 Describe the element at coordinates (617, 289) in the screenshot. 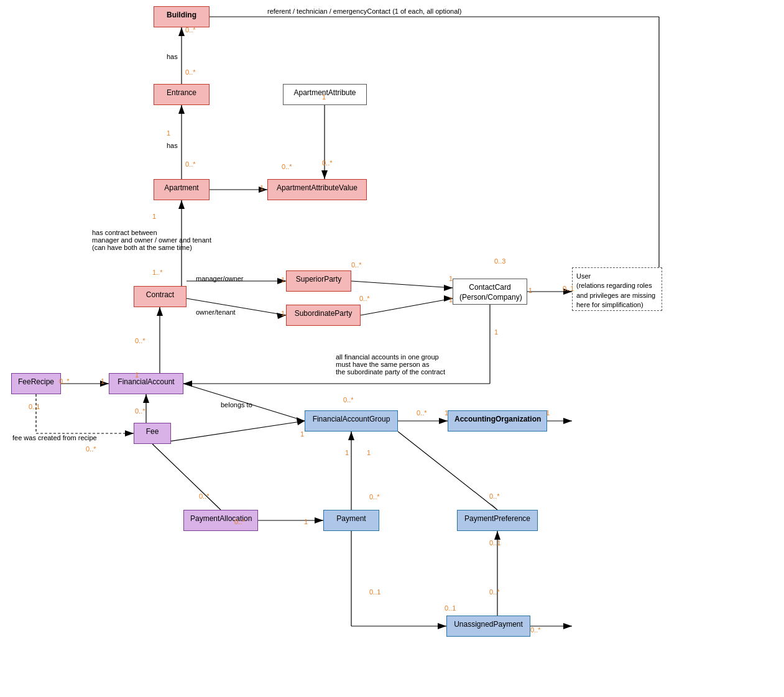

I see `user-entity: User(relations regarding rolesand privil…` at that location.